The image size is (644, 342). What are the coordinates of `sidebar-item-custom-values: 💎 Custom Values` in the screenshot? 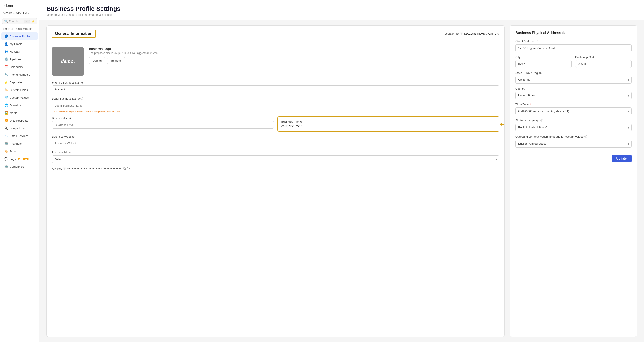 It's located at (20, 98).